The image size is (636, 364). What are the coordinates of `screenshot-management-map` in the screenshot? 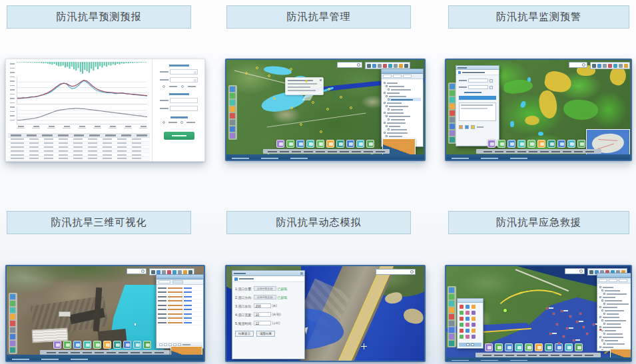 It's located at (325, 110).